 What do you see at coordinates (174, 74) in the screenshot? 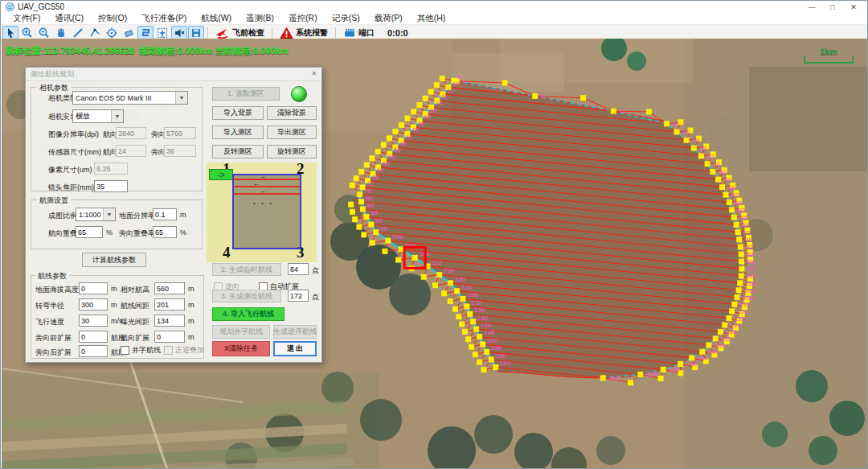
I see `dialog-title-bar: 测绘航线规划 ×` at bounding box center [174, 74].